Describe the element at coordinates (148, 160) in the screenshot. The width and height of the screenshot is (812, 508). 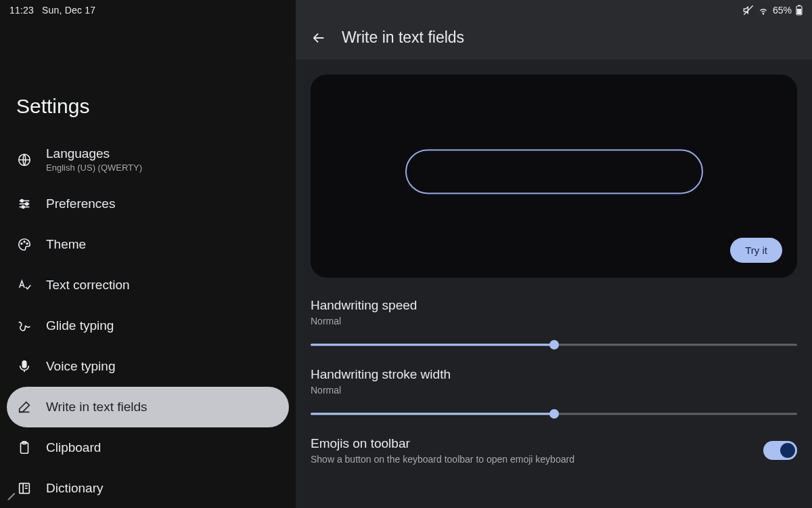
I see `sidebar-item-languages: Languages English (US) (QWERTY)` at that location.